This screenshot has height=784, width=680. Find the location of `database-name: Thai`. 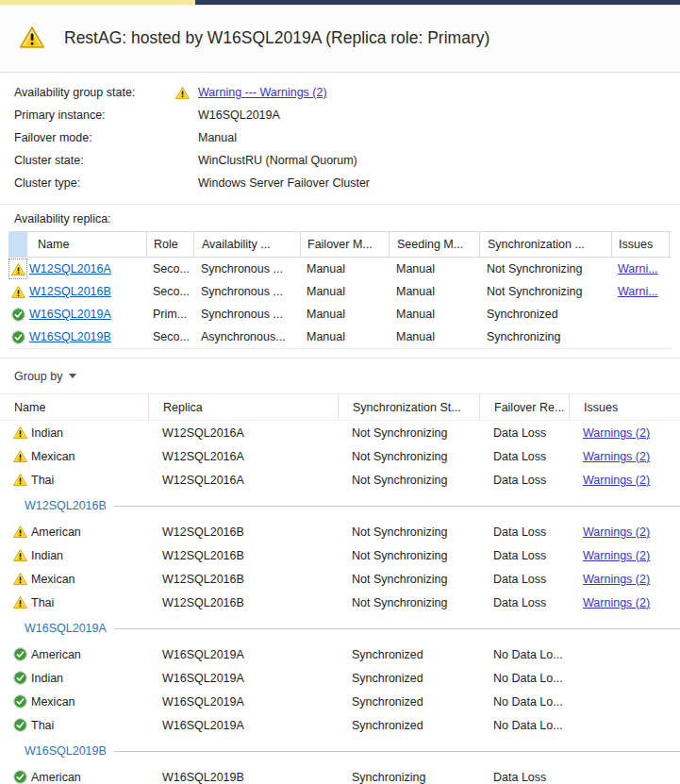

database-name: Thai is located at coordinates (42, 726).